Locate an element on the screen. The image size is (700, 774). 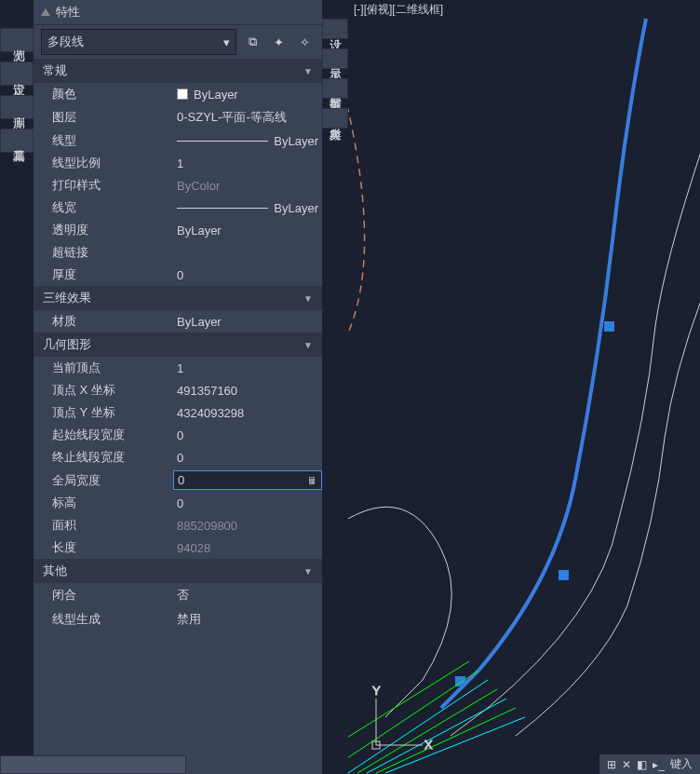
thickness-label: 厚度 is located at coordinates (113, 275).